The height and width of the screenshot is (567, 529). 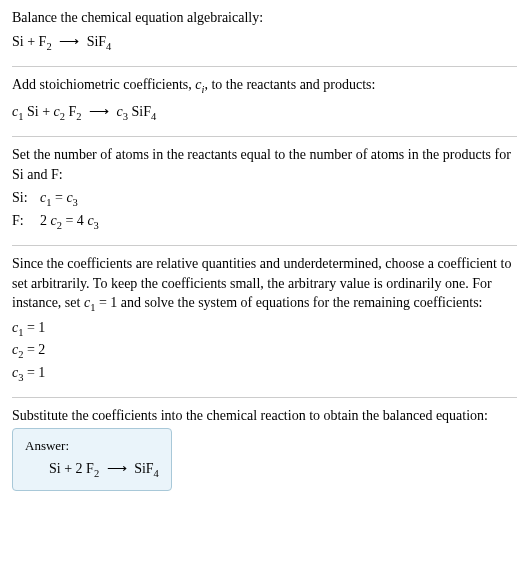 What do you see at coordinates (92, 470) in the screenshot?
I see `answer-equation: Si + 2 F2 ⟶ SiF4` at bounding box center [92, 470].